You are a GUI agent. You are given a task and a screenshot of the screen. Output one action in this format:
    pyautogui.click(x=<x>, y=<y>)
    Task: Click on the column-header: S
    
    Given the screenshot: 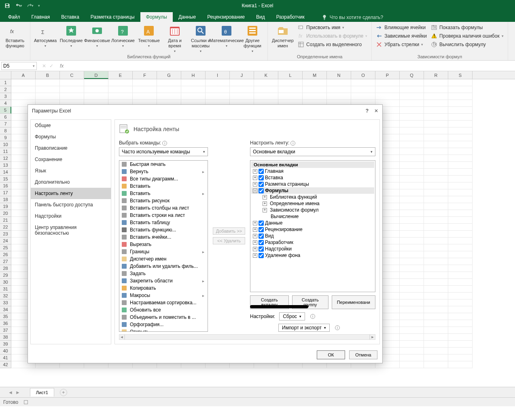 What is the action you would take?
    pyautogui.click(x=460, y=75)
    